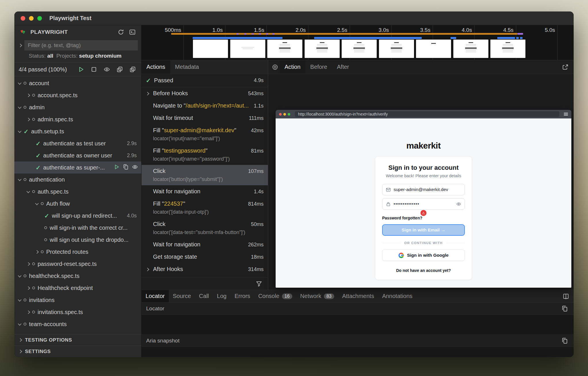  What do you see at coordinates (121, 32) in the screenshot?
I see `reload-tests-button` at bounding box center [121, 32].